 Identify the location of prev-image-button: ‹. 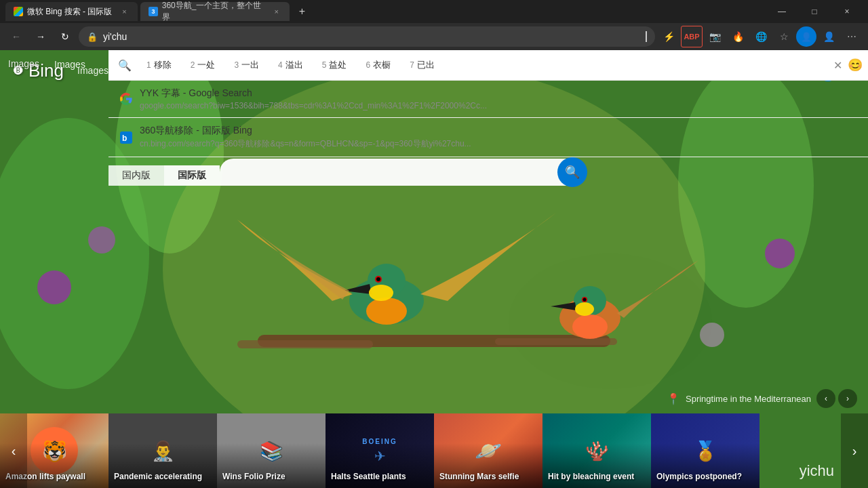
(826, 399).